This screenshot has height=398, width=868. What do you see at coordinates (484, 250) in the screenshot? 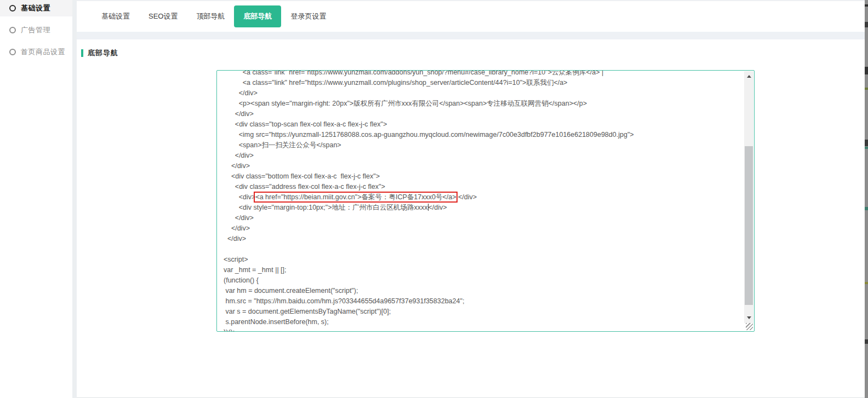
I see `code-line` at bounding box center [484, 250].